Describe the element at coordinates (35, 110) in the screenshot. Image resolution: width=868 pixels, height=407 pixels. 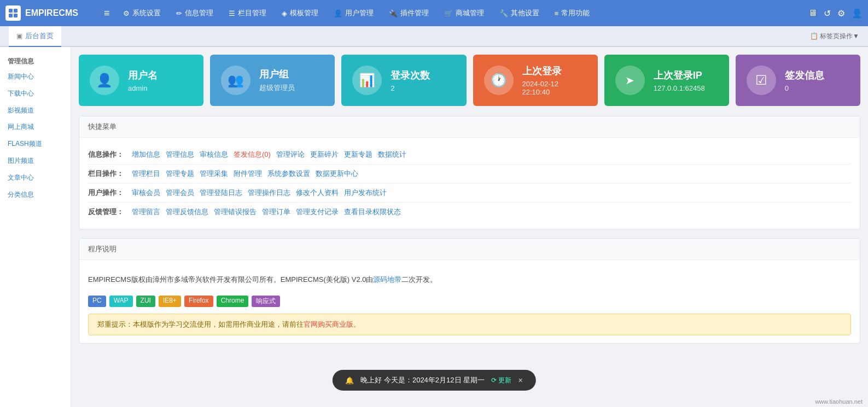
I see `sidebar-item-video: 影视频道` at that location.